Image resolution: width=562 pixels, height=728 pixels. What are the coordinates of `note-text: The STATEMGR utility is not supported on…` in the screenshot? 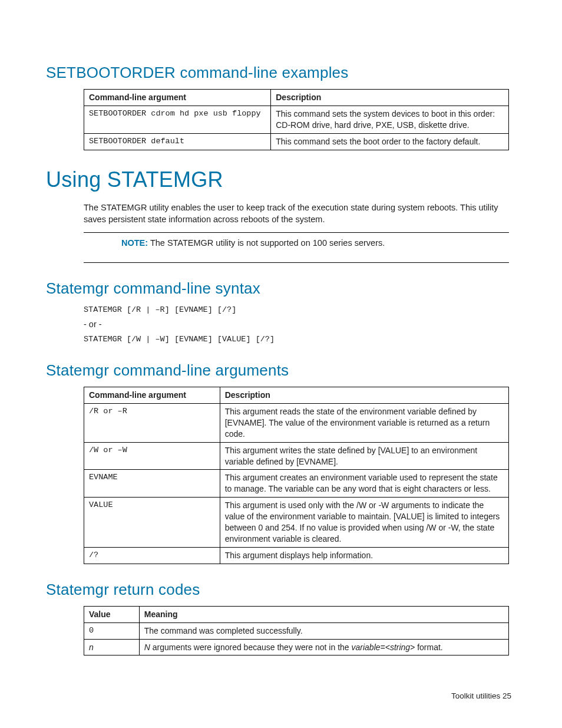 It's located at (266, 243).